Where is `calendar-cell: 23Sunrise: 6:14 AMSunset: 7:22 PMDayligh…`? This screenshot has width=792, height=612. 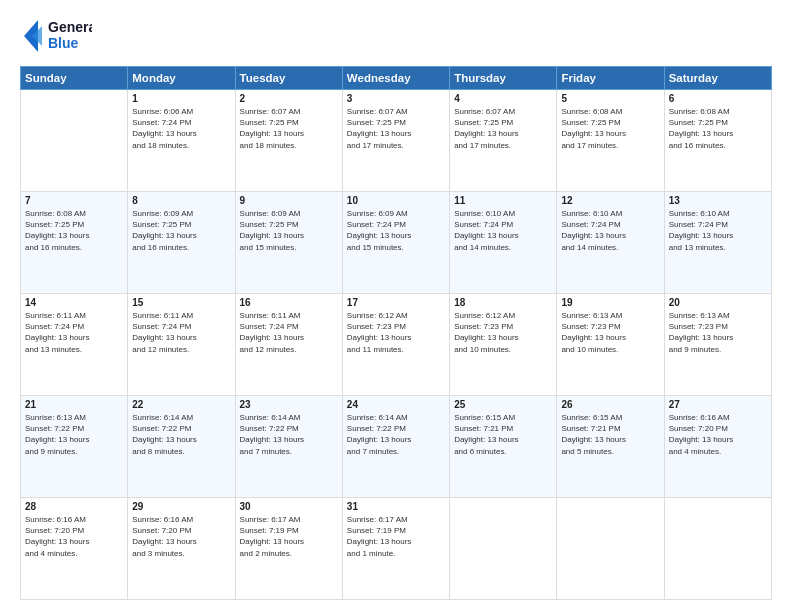
calendar-cell: 23Sunrise: 6:14 AMSunset: 7:22 PMDayligh… is located at coordinates (288, 447).